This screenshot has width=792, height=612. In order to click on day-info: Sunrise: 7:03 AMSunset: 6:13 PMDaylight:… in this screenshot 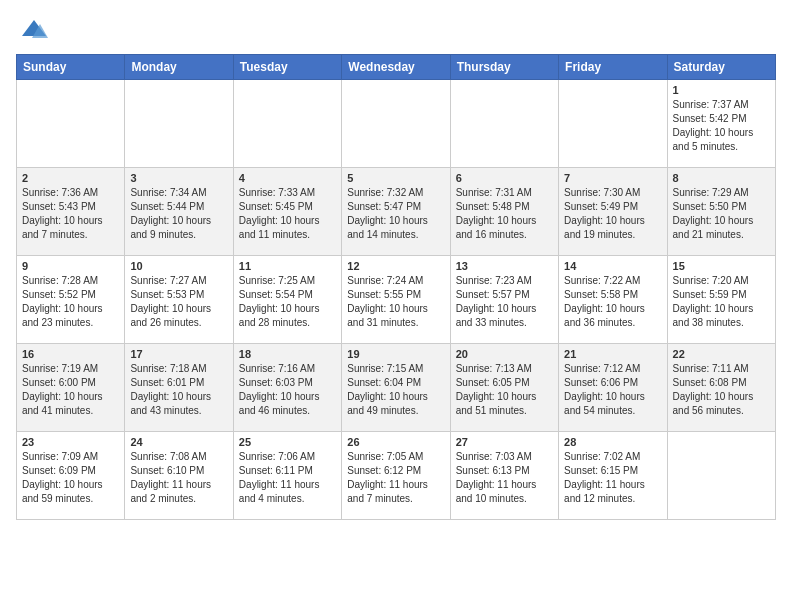, I will do `click(504, 478)`.